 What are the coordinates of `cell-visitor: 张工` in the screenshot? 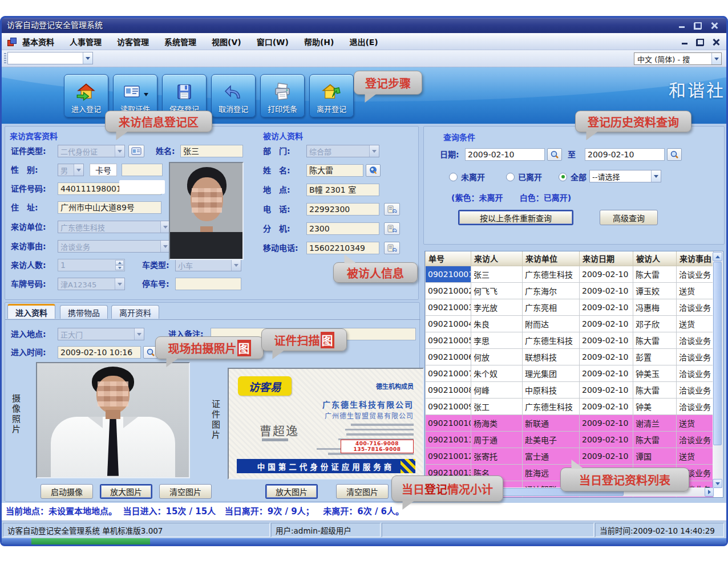 It's located at (497, 406).